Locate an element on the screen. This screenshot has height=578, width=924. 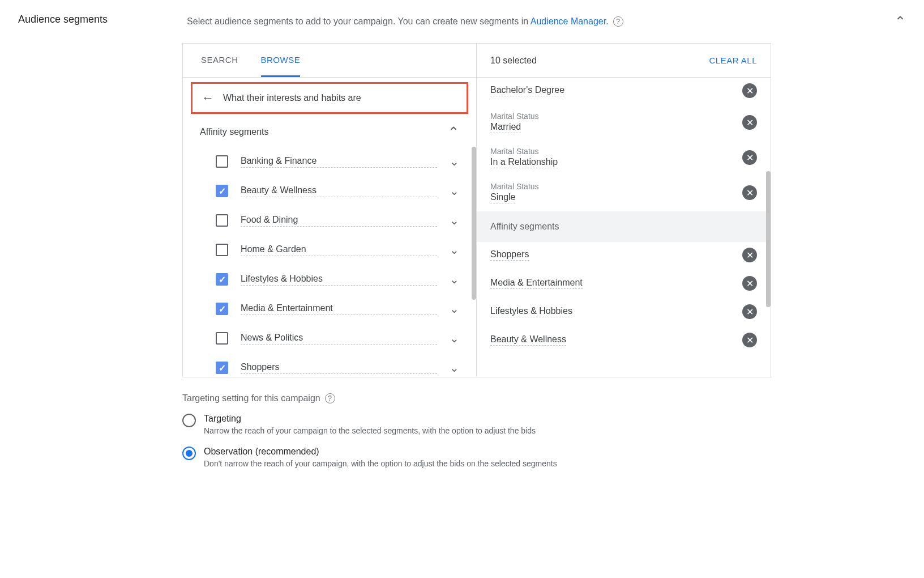
selected-item: Bachelor's Degree ✕ is located at coordinates (624, 92).